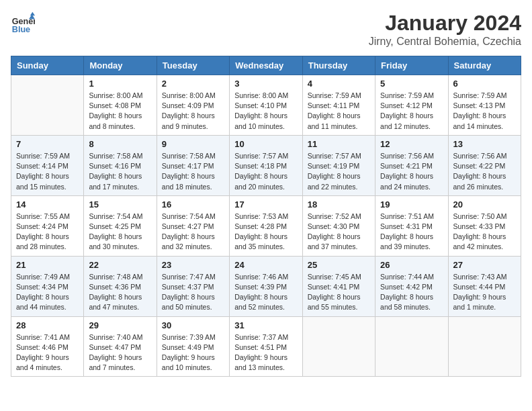 The height and width of the screenshot is (411, 532). Describe the element at coordinates (411, 83) in the screenshot. I see `day-number: 5` at that location.